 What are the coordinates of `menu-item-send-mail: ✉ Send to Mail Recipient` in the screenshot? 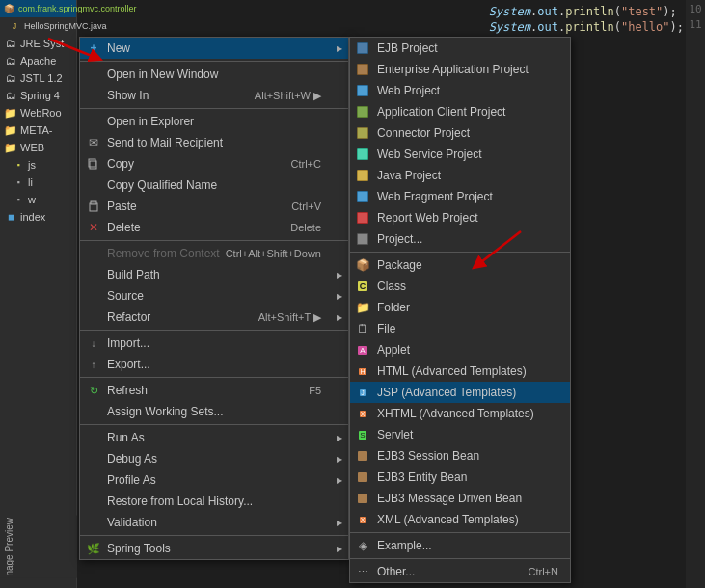 It's located at (214, 143).